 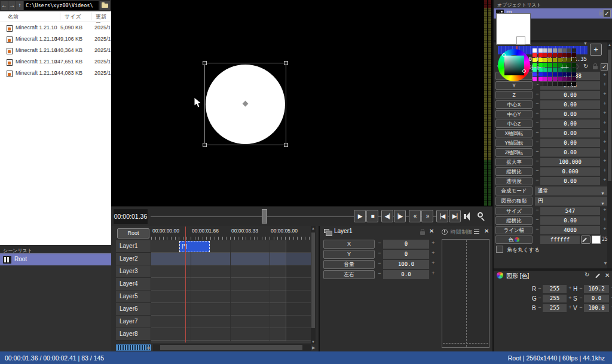 I want to click on file-row: Minecraft 1.21.10 - …247,651 KB2025/1, so click(x=56, y=62).